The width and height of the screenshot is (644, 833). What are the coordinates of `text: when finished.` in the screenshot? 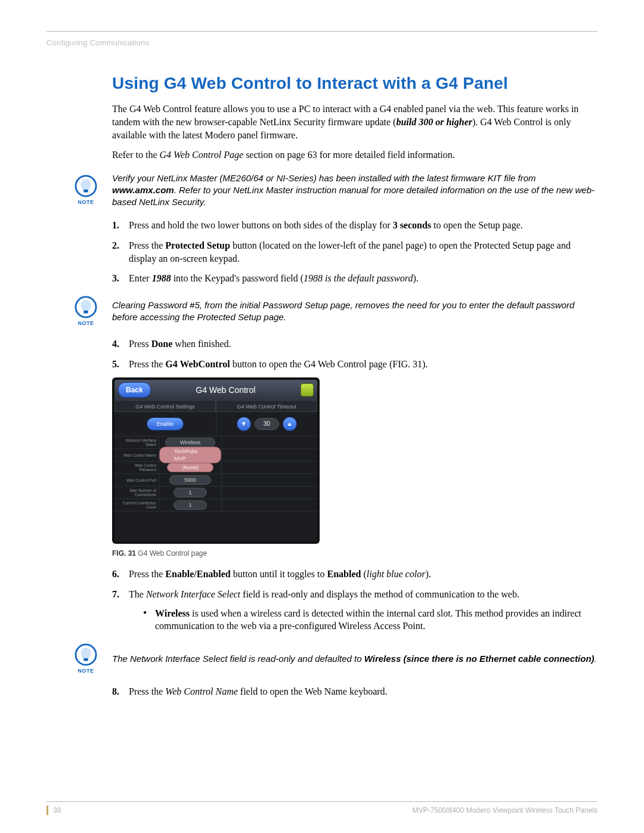 It's located at (202, 343).